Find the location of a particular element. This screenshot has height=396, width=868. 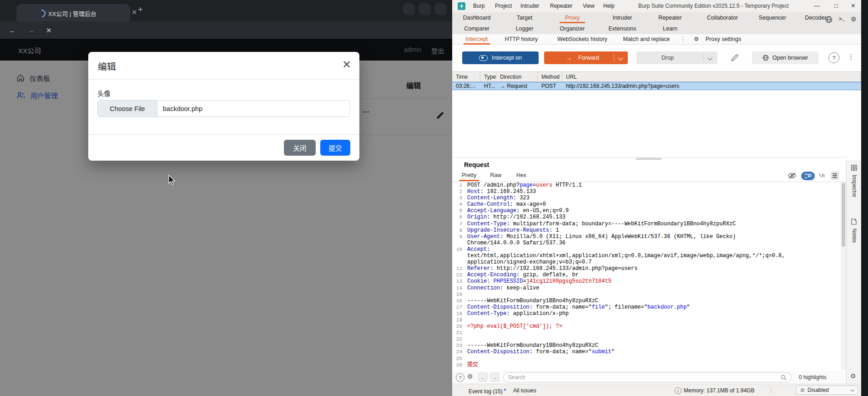

intercept-table-row: 03:26:...HT...→ RequestPOSThttp://192.16… is located at coordinates (657, 86).